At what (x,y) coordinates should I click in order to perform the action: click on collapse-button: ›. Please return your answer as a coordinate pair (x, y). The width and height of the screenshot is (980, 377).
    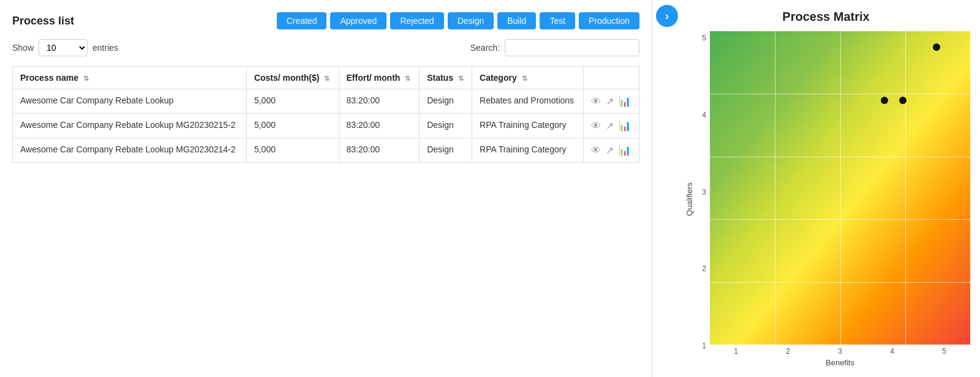
    Looking at the image, I should click on (667, 16).